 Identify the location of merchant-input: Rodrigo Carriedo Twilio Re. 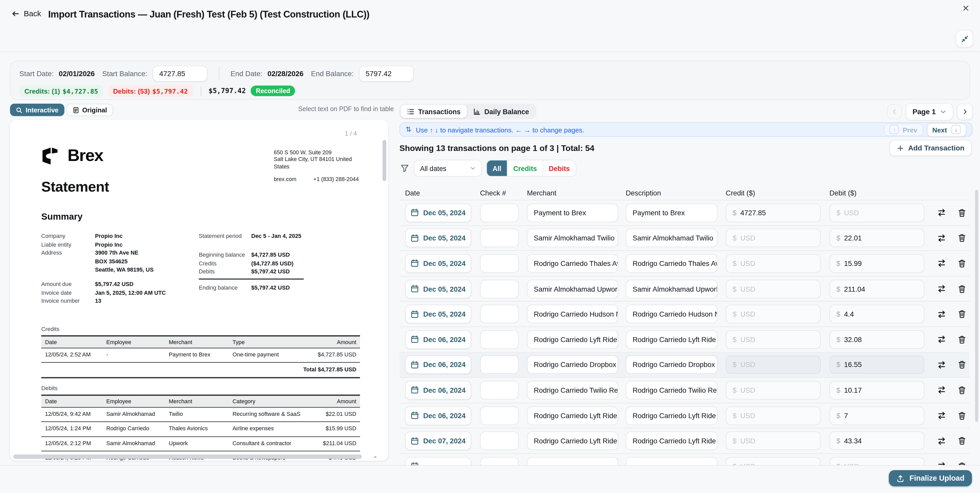
(572, 390).